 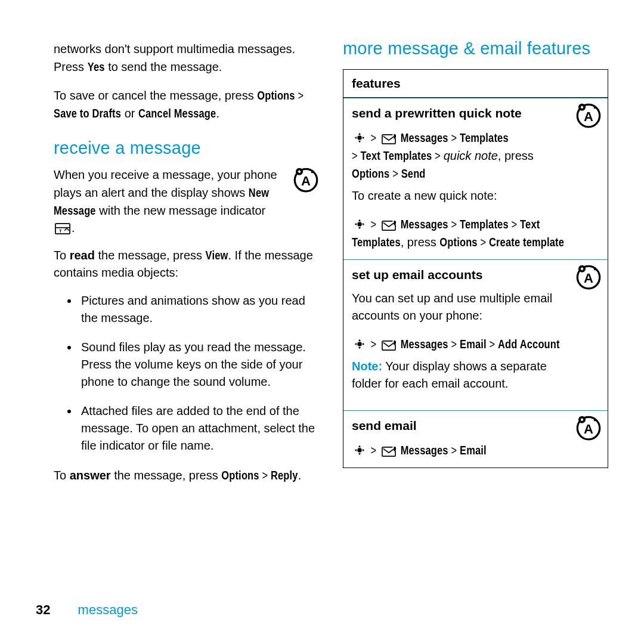 I want to click on mms-note: networks don't support multimedia messag…, so click(x=186, y=58).